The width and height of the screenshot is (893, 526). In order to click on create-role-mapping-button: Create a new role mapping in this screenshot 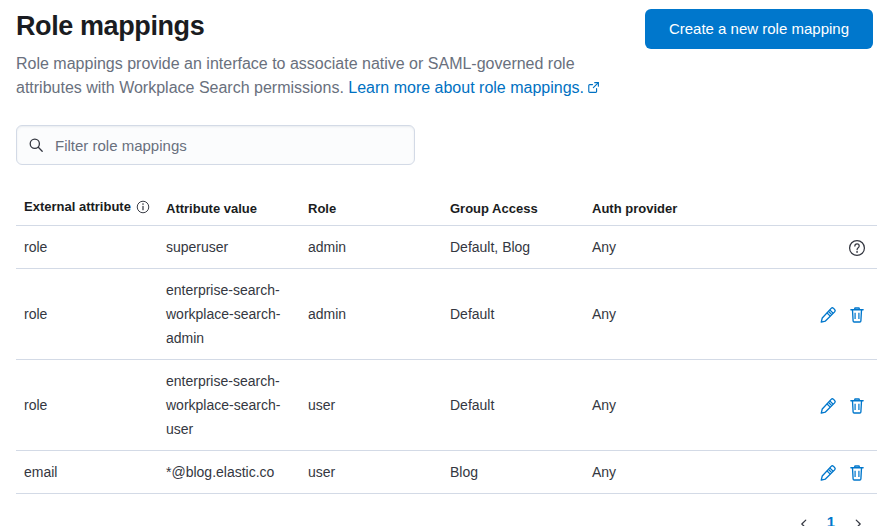, I will do `click(759, 29)`.